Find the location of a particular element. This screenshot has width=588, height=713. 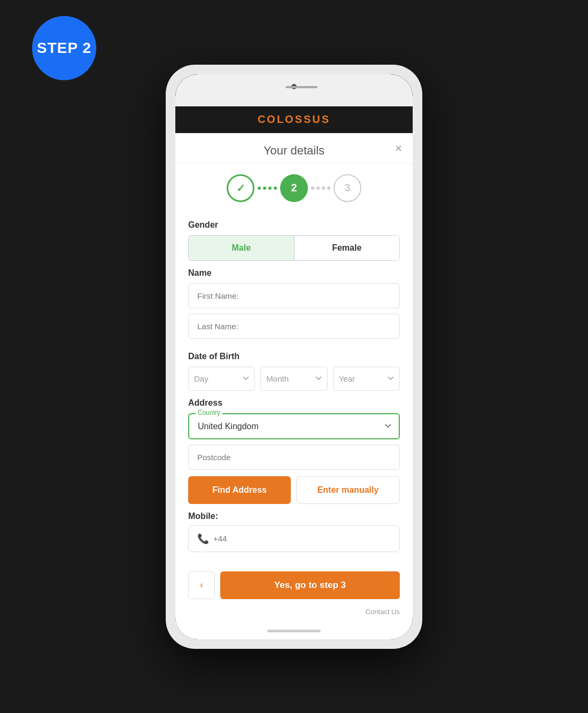

mobile-input-wrapper: 📞 is located at coordinates (294, 539).